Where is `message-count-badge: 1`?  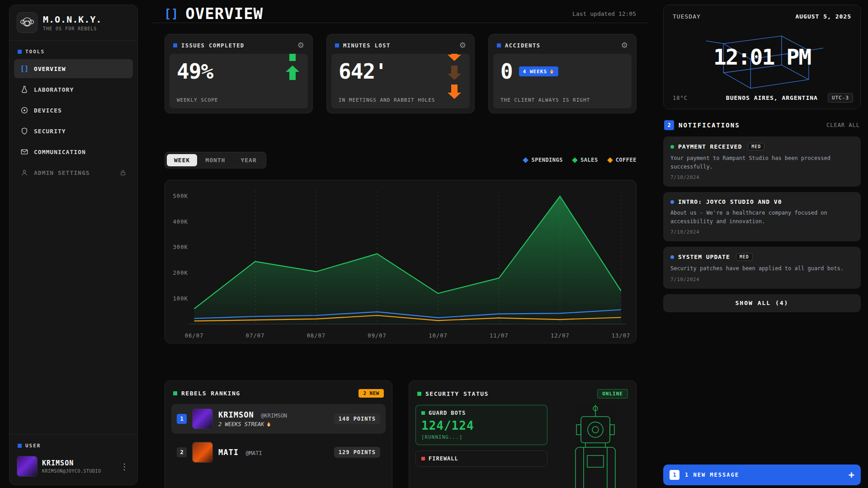 message-count-badge: 1 is located at coordinates (675, 475).